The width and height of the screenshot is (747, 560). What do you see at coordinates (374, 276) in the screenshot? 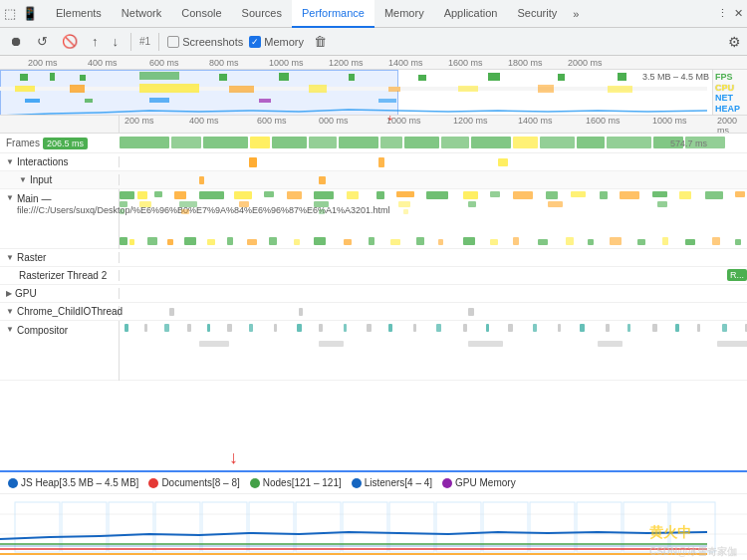
I see `rasterizer-row: Rasterizer Thread 2 R...` at bounding box center [374, 276].